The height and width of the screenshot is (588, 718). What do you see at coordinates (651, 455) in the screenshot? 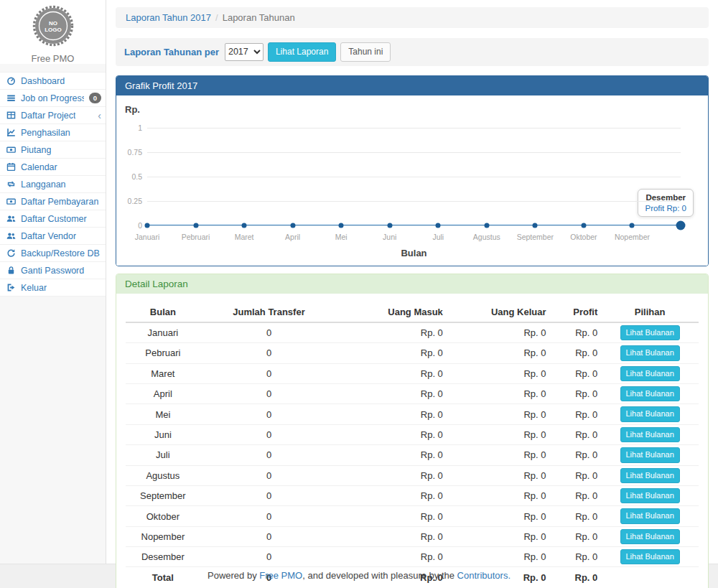
I see `lihat-bulanan-button-juli: Lihat Bulanan` at bounding box center [651, 455].